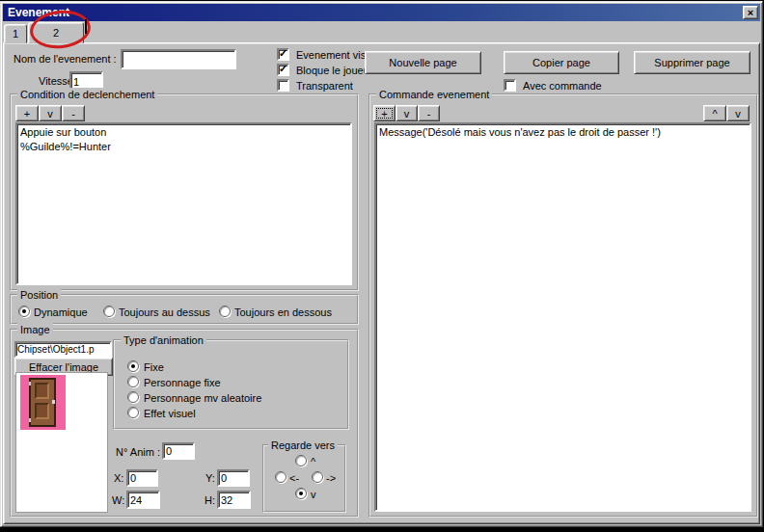 This screenshot has width=764, height=532. Describe the element at coordinates (407, 114) in the screenshot. I see `command-edit-button: v` at that location.